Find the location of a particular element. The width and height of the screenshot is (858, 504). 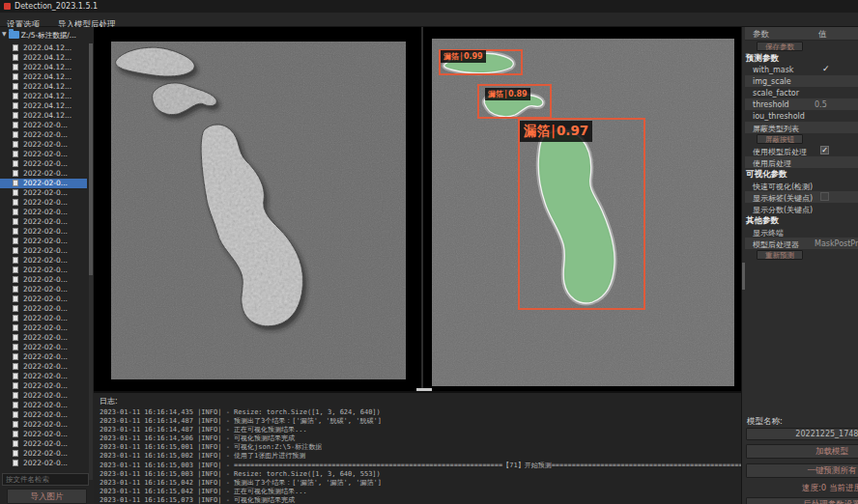

log-line: 2023-01-11 16:16:15,002 |INFO| - 使用了1张图片… is located at coordinates (420, 456).